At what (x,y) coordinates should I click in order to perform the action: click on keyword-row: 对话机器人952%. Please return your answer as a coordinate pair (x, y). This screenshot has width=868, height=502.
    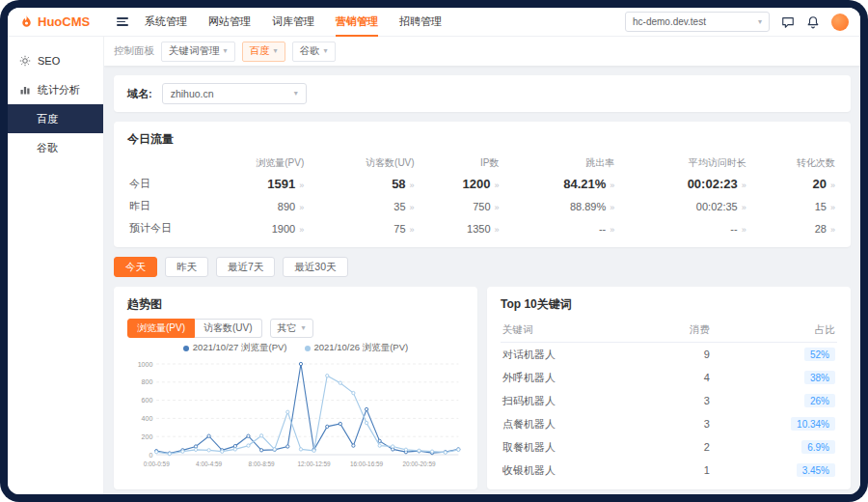
    Looking at the image, I should click on (669, 355).